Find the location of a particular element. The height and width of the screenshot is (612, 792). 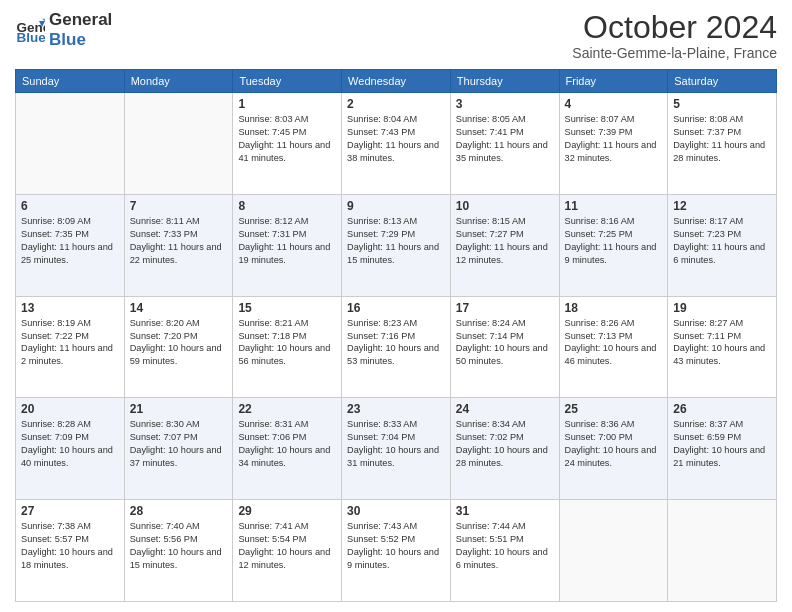

day-number: 20 is located at coordinates (70, 409).